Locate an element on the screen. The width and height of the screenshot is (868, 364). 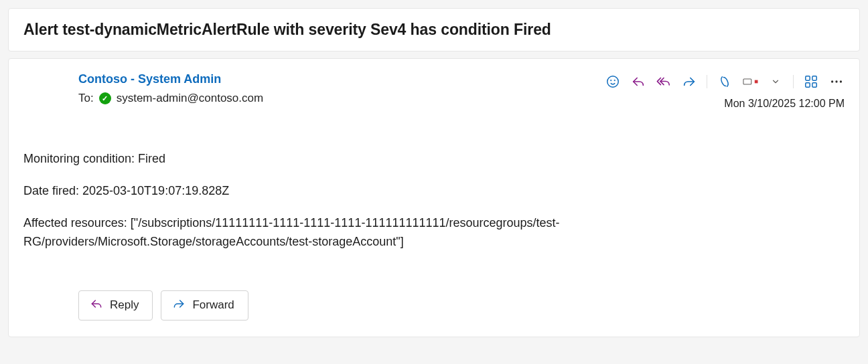
body-line-date-fired: Date fired: 2025-03-10T19:07:19.828Z is located at coordinates (434, 191).